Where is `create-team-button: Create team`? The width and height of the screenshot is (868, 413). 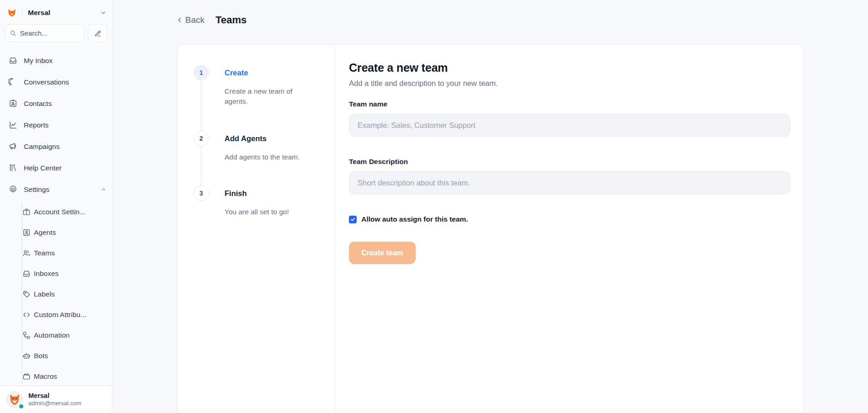
create-team-button: Create team is located at coordinates (382, 253).